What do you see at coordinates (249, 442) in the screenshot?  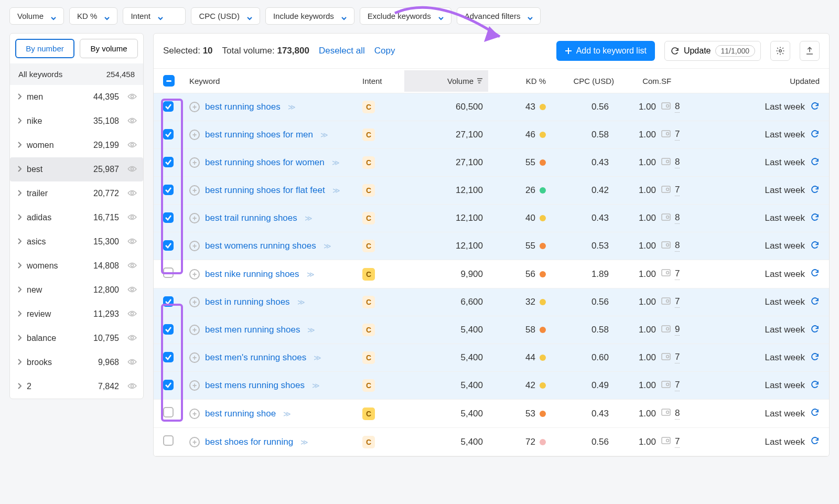 I see `keyword-link: best shoes for running` at bounding box center [249, 442].